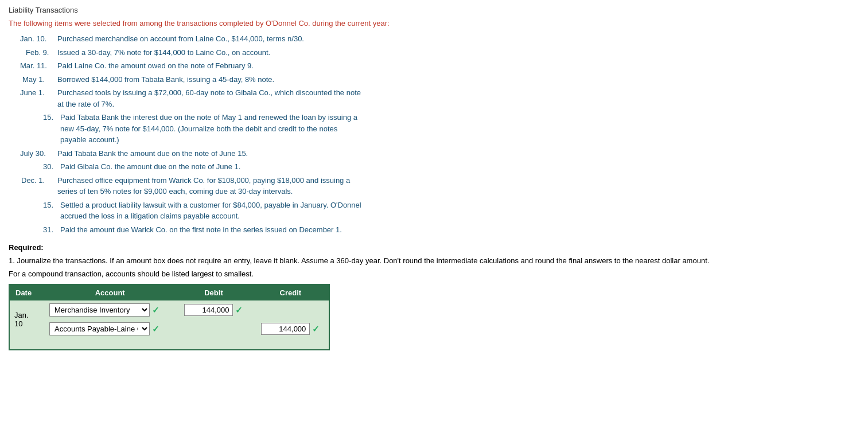  Describe the element at coordinates (39, 154) in the screenshot. I see `transaction-date: July 30.` at that location.